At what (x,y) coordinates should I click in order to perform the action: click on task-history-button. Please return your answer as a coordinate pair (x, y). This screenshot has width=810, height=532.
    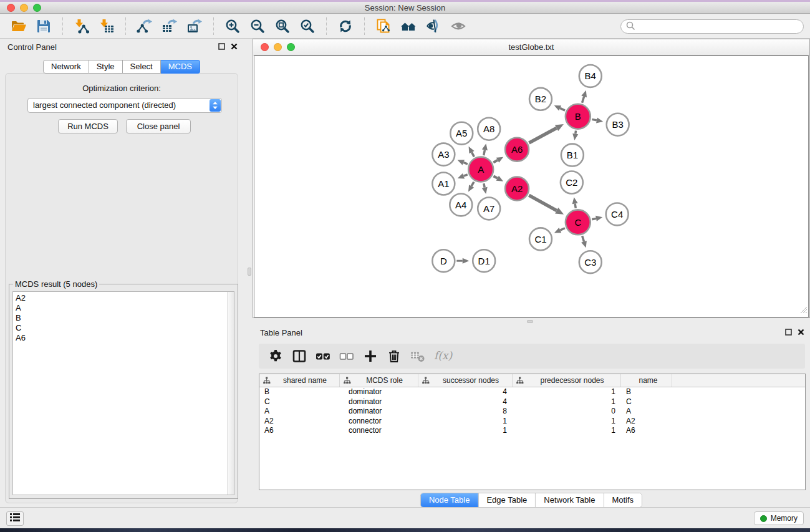
    Looking at the image, I should click on (15, 519).